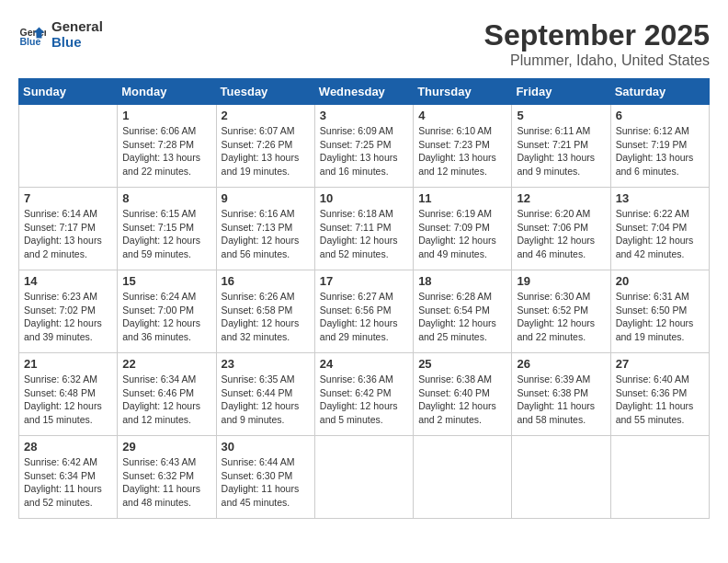  What do you see at coordinates (660, 151) in the screenshot?
I see `day-info: Sunrise: 6:12 AM Sunset: 7:19 PM Dayligh…` at bounding box center [660, 151].